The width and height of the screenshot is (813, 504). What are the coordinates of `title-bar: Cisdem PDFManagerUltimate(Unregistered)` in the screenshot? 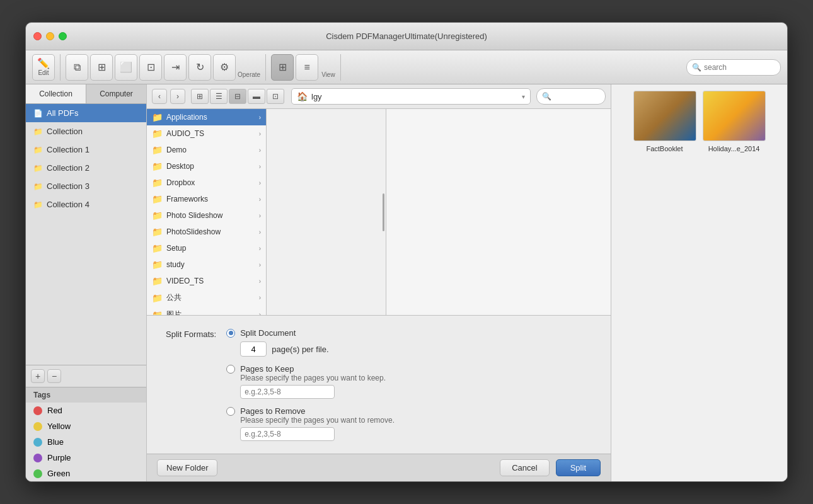 It's located at (407, 37).